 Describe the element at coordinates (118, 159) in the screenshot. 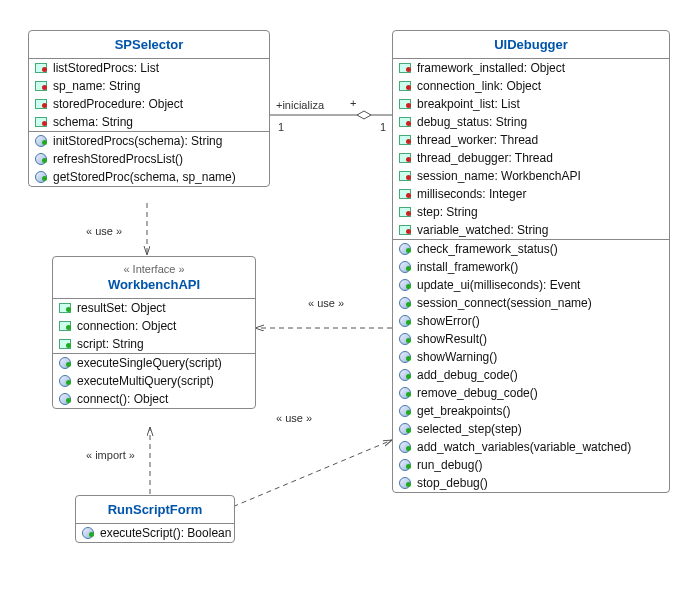

I see `operation-text: refreshStoredProcsList()` at that location.